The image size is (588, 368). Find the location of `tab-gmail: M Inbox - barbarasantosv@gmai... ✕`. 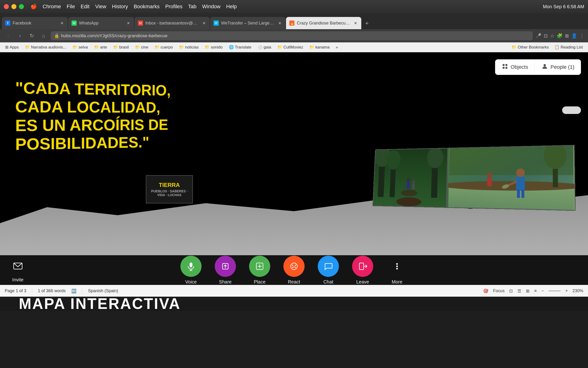

tab-gmail: M Inbox - barbarasantosv@gmai... ✕ is located at coordinates (172, 23).